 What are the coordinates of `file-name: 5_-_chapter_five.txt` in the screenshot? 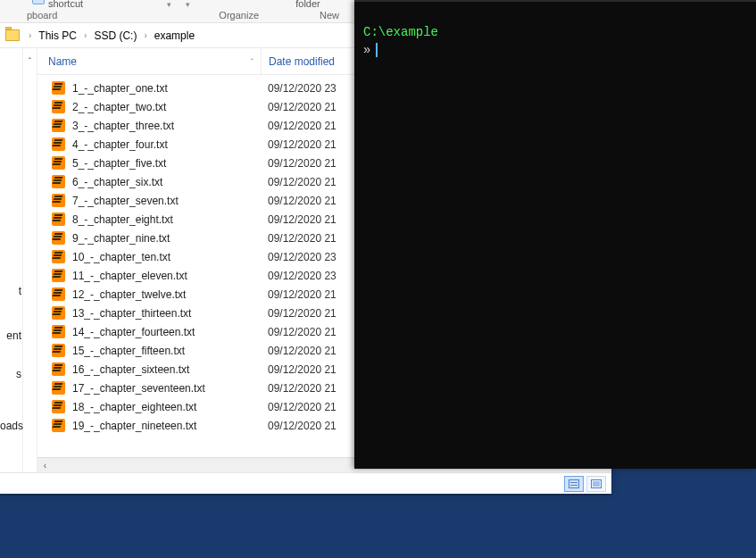 It's located at (120, 163).